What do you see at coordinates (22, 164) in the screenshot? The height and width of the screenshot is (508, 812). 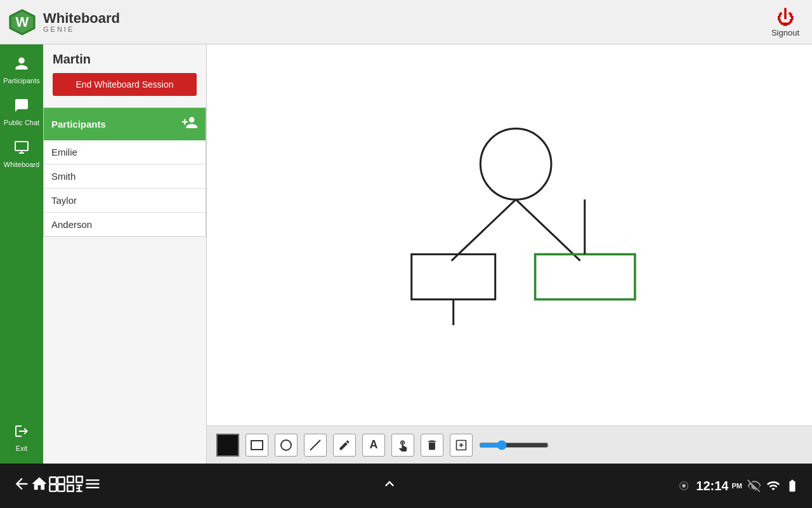 I see `whiteboard-label: Whiteboard` at bounding box center [22, 164].